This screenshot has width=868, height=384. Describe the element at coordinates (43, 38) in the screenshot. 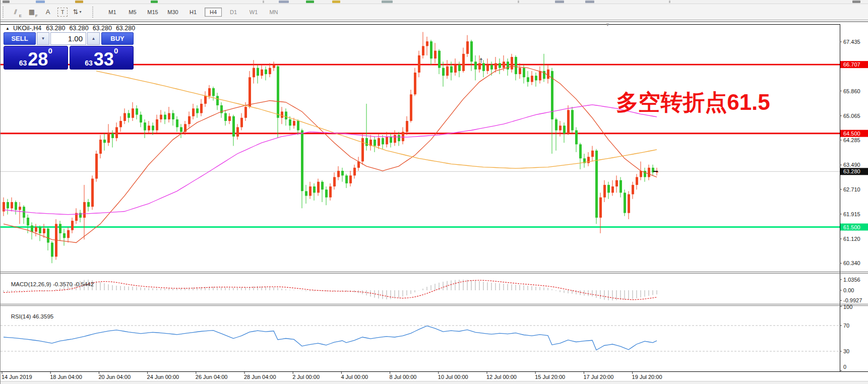

I see `volume-decrease-button: ▼` at that location.